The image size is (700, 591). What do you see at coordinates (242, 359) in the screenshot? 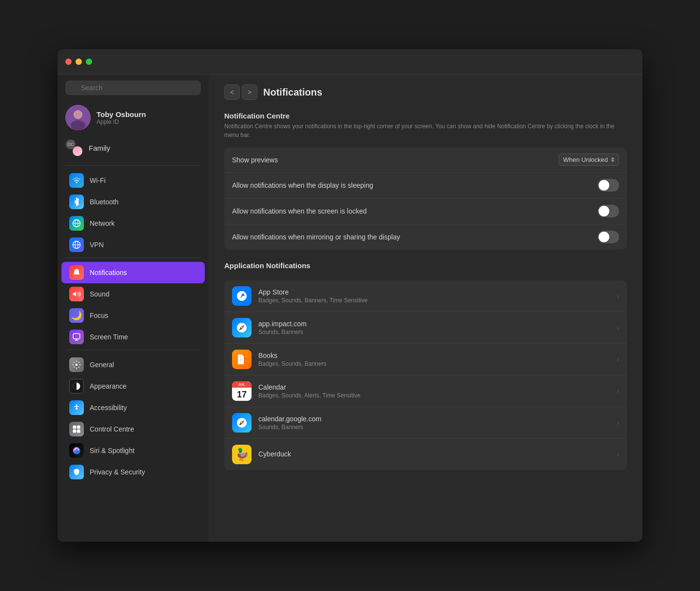
I see `books-icon` at bounding box center [242, 359].